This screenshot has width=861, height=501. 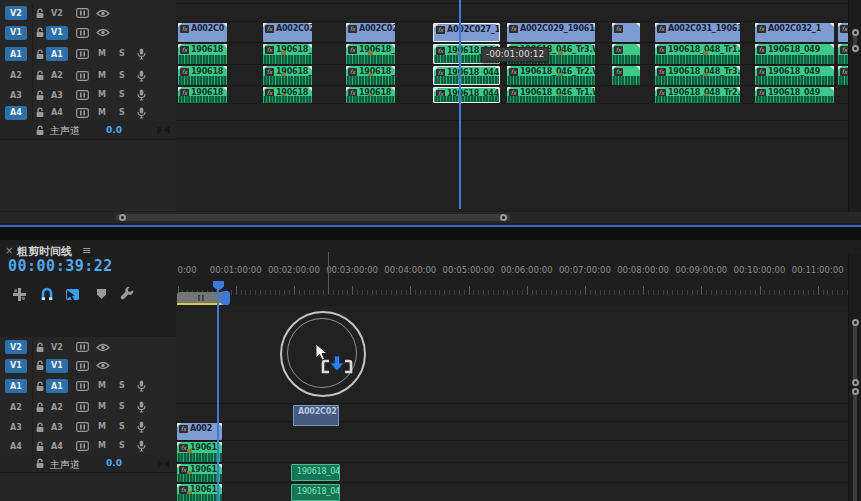 What do you see at coordinates (218, 392) in the screenshot?
I see `bottom-playhead-line` at bounding box center [218, 392].